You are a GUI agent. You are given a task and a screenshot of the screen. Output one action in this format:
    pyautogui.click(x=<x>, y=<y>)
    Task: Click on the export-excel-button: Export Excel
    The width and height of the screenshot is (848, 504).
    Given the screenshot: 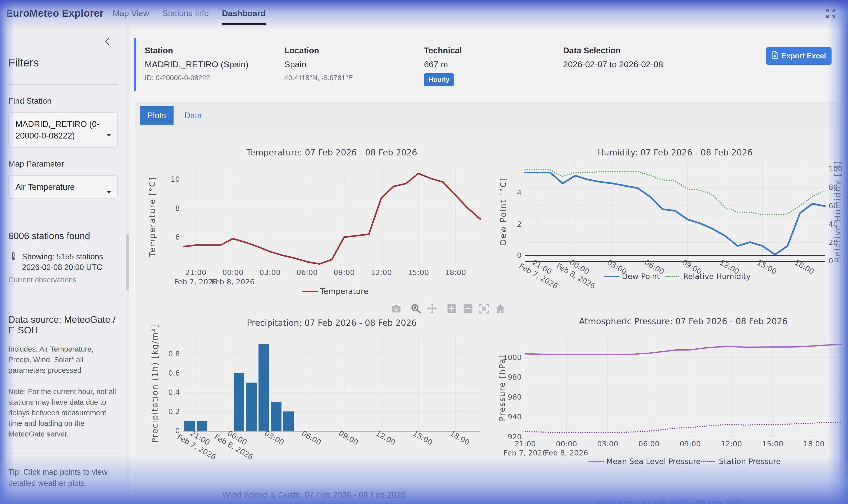 What is the action you would take?
    pyautogui.click(x=799, y=56)
    